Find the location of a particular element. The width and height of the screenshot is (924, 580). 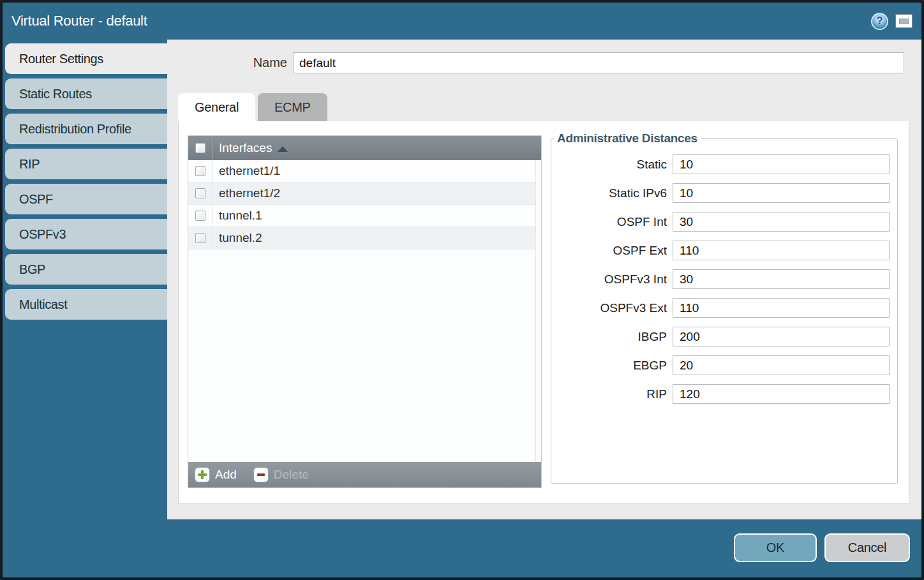

table-row: ethernet1/2 is located at coordinates (362, 194).